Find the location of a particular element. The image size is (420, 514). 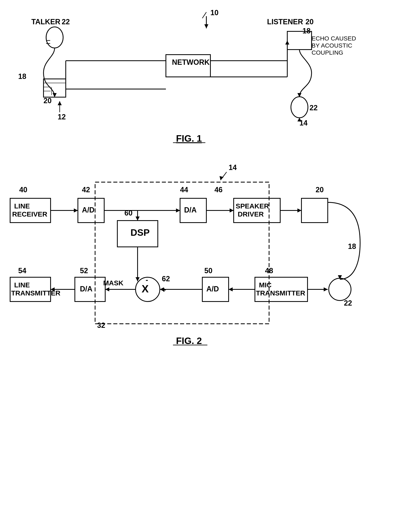

fig1-network-label: NETWORK is located at coordinates (191, 62).